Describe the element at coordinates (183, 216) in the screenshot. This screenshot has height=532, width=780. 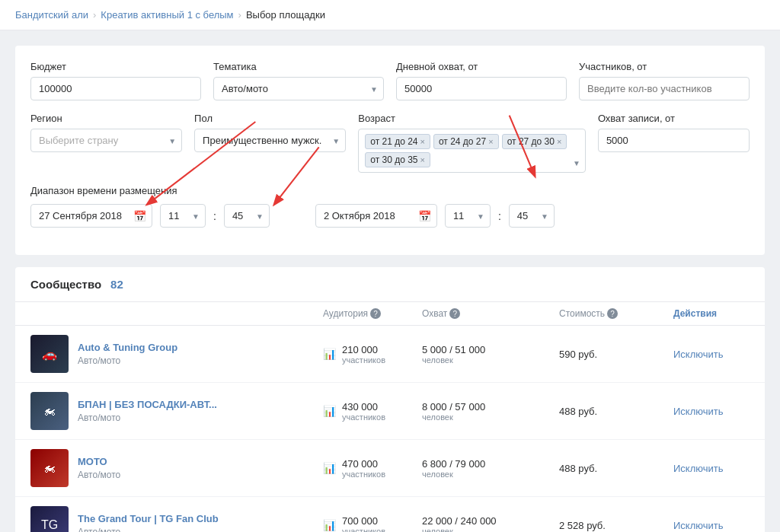
I see `time-from-hour-select: 11` at that location.